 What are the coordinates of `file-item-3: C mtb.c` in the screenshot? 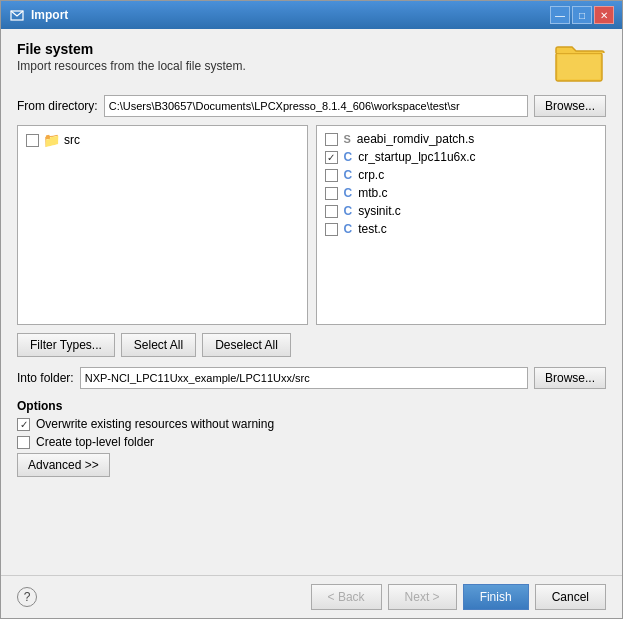 It's located at (462, 193).